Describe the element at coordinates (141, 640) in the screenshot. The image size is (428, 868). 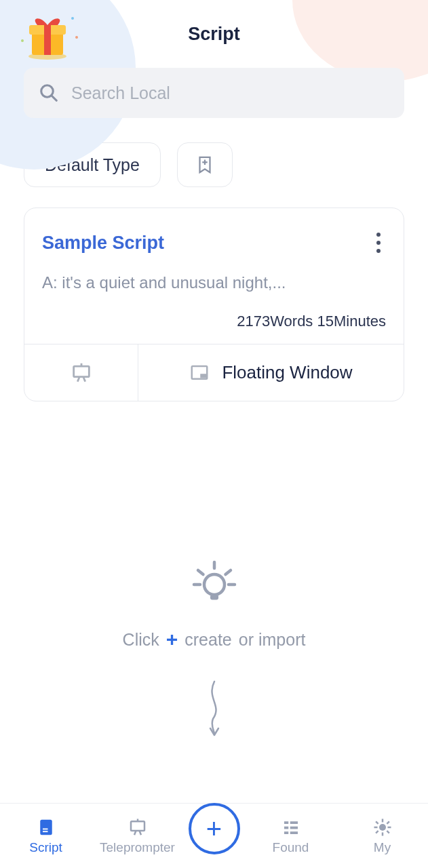
I see `hint-click: Click` at that location.